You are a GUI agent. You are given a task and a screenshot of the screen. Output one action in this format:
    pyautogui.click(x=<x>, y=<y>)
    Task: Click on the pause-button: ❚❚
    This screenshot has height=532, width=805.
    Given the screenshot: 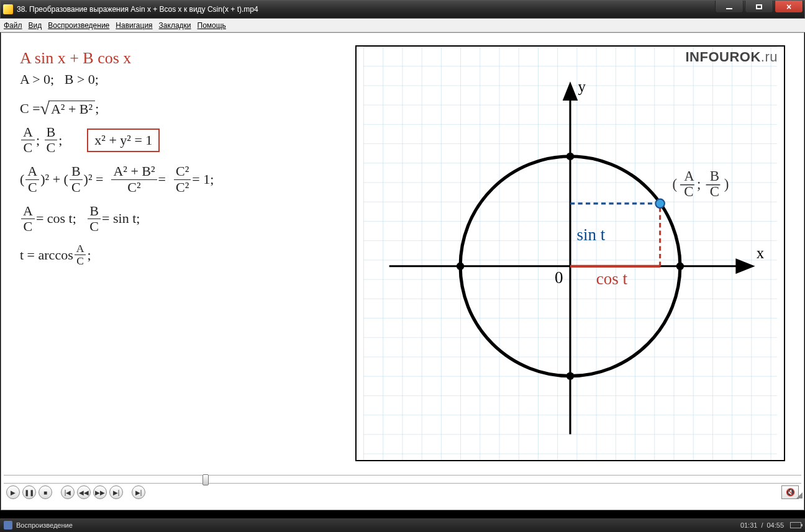 What is the action you would take?
    pyautogui.click(x=29, y=492)
    